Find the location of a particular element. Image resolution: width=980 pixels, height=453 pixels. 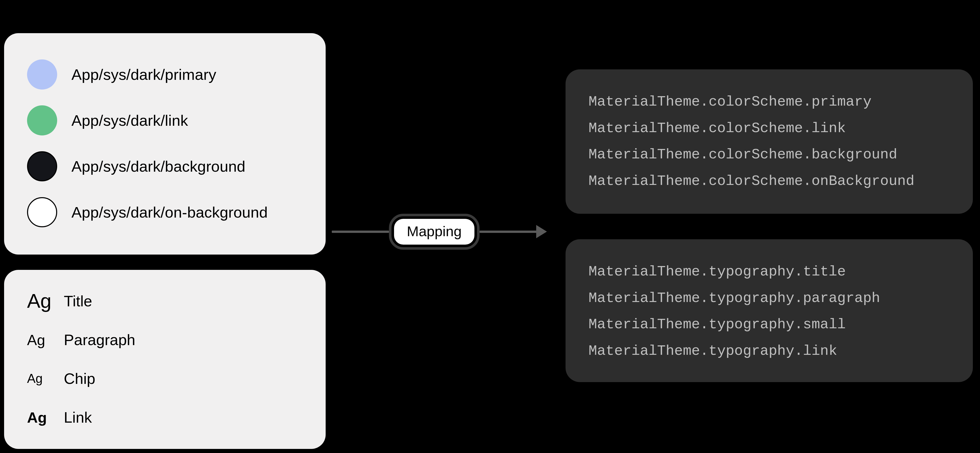

code-line: MaterialTheme.typography.small is located at coordinates (769, 325).